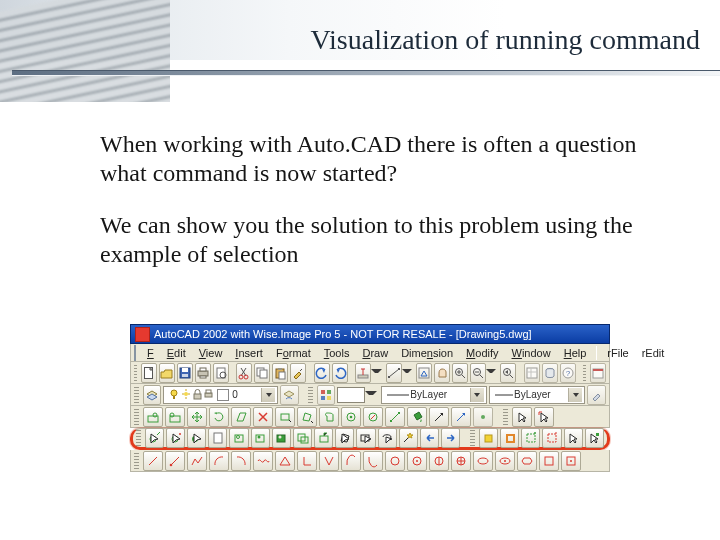 This screenshot has height=540, width=720. What do you see at coordinates (532, 353) in the screenshot?
I see `menu-window: Window` at bounding box center [532, 353].